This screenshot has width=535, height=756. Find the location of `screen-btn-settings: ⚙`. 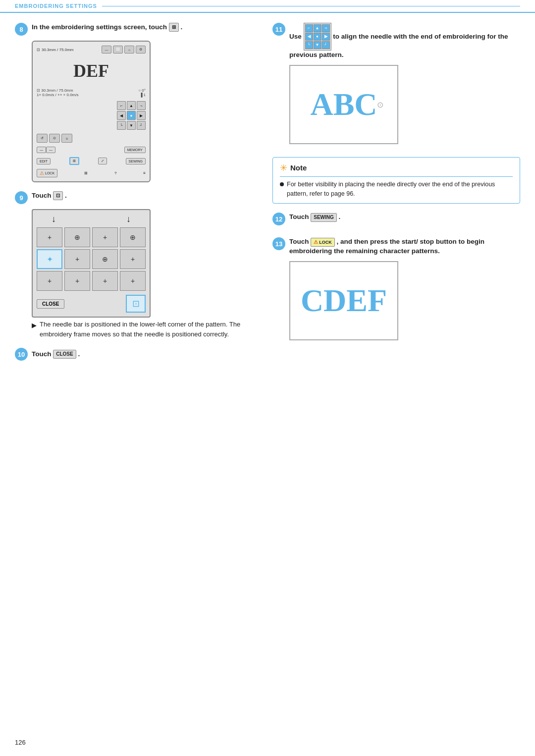

screen-btn-settings: ⚙ is located at coordinates (141, 50).